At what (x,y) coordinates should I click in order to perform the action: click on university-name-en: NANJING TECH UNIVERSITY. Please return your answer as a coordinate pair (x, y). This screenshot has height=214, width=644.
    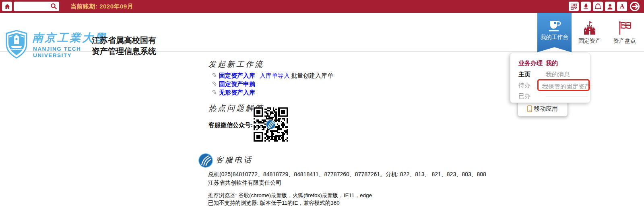
    Looking at the image, I should click on (57, 52).